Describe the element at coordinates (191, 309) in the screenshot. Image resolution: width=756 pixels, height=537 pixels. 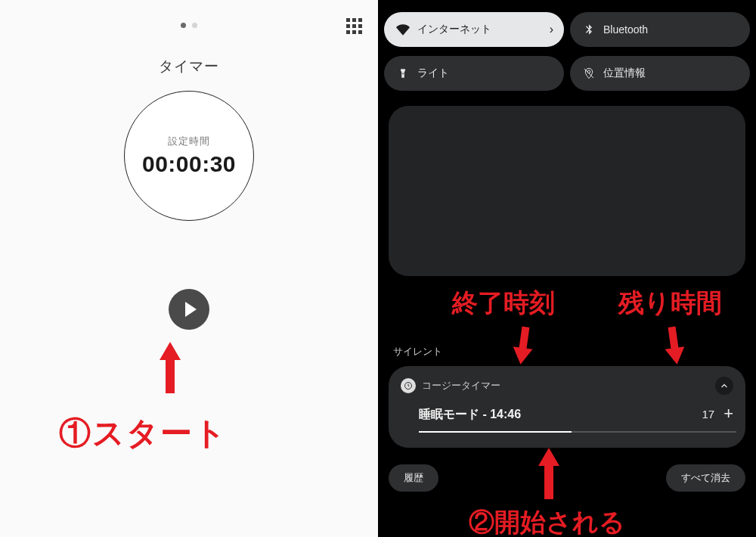
I see `play-icon` at that location.